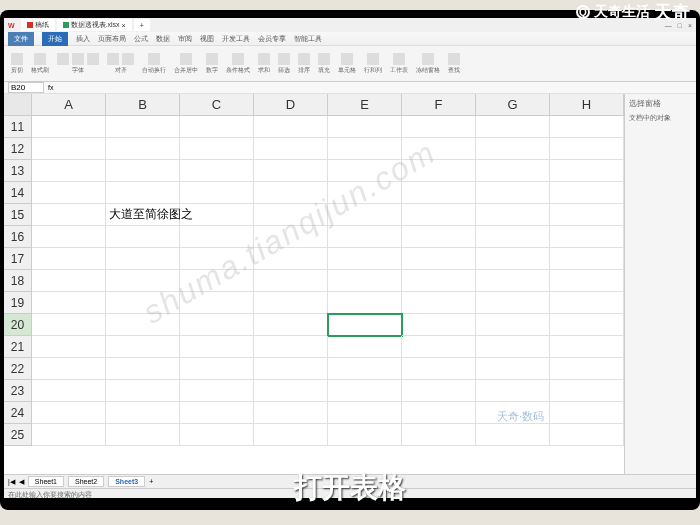 Image resolution: width=700 pixels, height=525 pixels. Describe the element at coordinates (185, 39) in the screenshot. I see `tab-review: 审阅` at that location.